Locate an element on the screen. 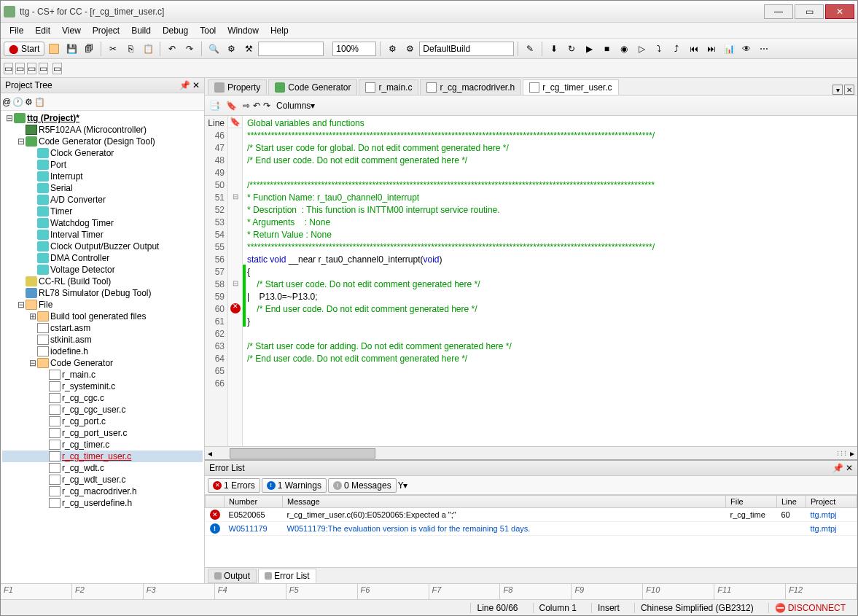  tree-node: r_cg_cgc_user.c is located at coordinates (102, 410).